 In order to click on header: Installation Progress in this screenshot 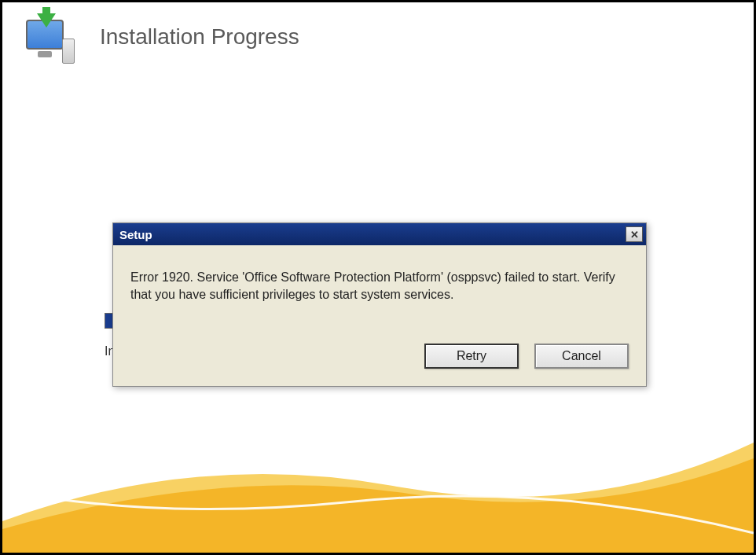, I will do `click(378, 43)`.